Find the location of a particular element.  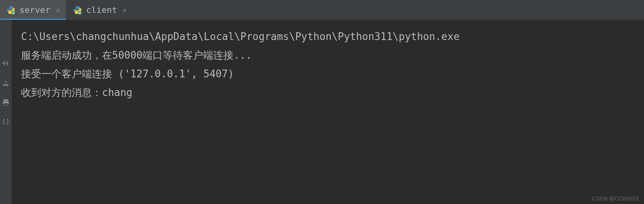

download-icon is located at coordinates (6, 83).